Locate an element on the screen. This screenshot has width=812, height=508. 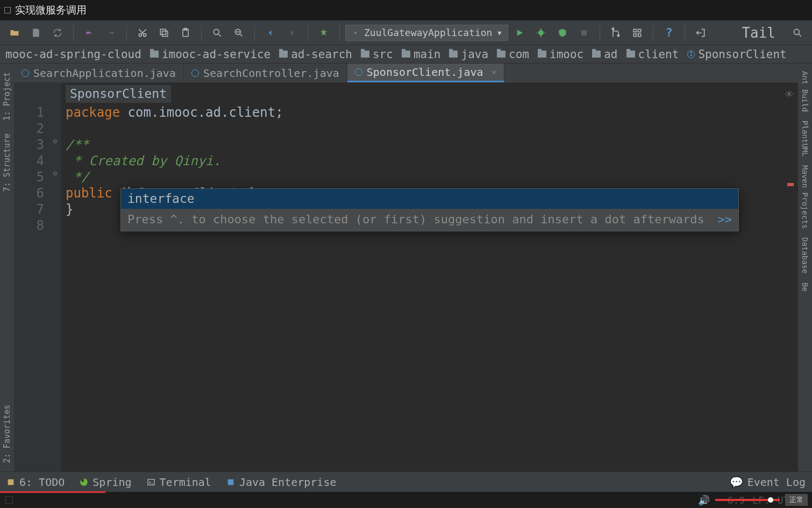
breadcrumb-item: client is located at coordinates (653, 54).